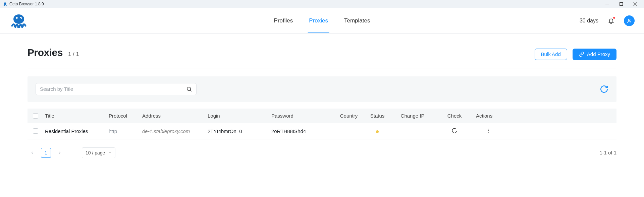 Image resolution: width=644 pixels, height=197 pixels. Describe the element at coordinates (124, 131) in the screenshot. I see `row-protocol: http` at that location.